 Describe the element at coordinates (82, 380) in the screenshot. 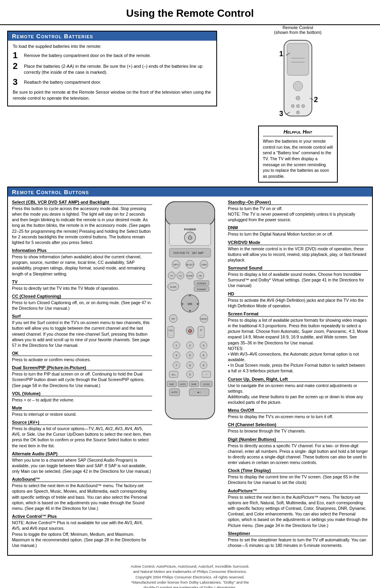

I see `btn-pip-desc: Press to turn the PIP dual screen on or …` at that location.